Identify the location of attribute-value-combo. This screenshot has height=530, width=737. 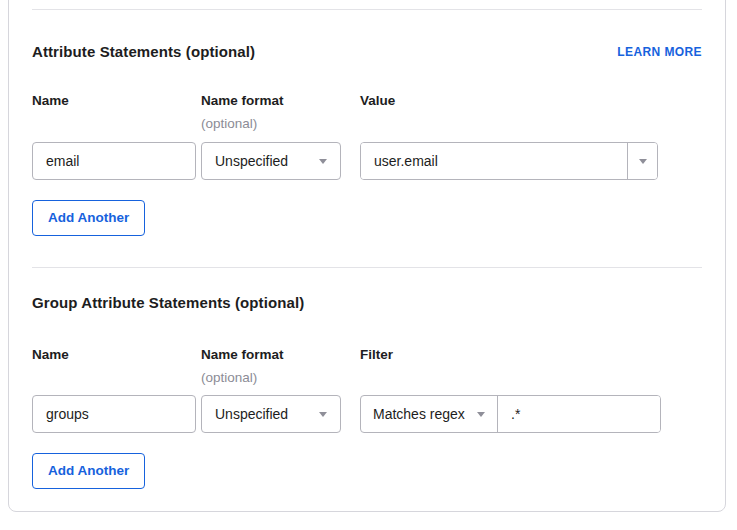
(509, 161).